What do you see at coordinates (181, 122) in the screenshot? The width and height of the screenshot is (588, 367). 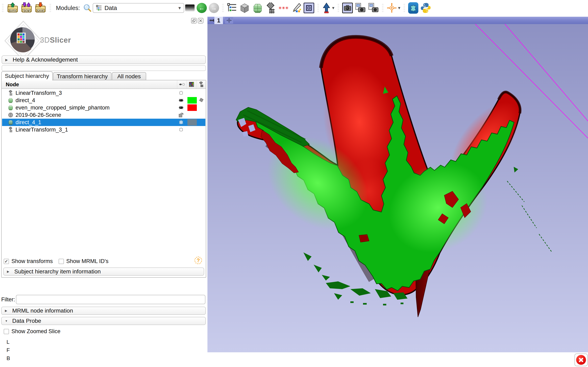 I see `visibility-toggle-dot` at bounding box center [181, 122].